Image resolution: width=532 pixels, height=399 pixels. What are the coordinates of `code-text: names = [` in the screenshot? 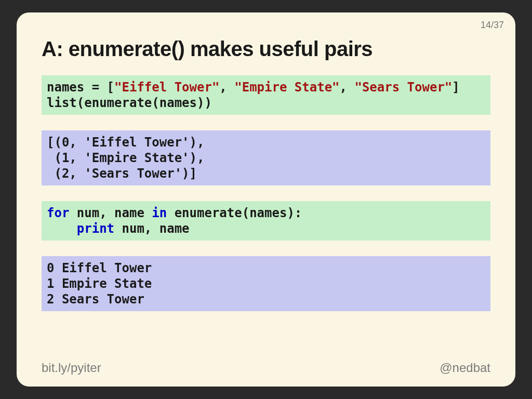 It's located at (81, 87).